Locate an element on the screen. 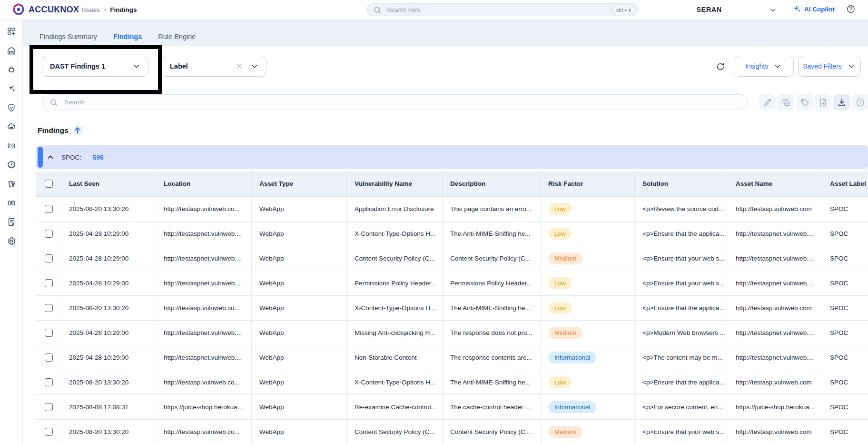  sidebar-item-cloud-security is located at coordinates (11, 127).